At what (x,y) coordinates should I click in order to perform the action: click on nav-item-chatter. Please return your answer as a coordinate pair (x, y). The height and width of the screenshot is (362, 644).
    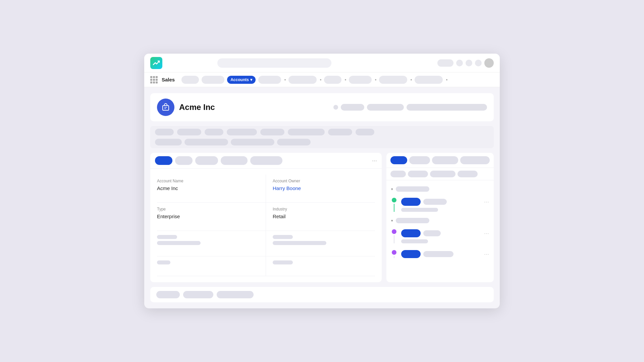
    Looking at the image, I should click on (213, 80).